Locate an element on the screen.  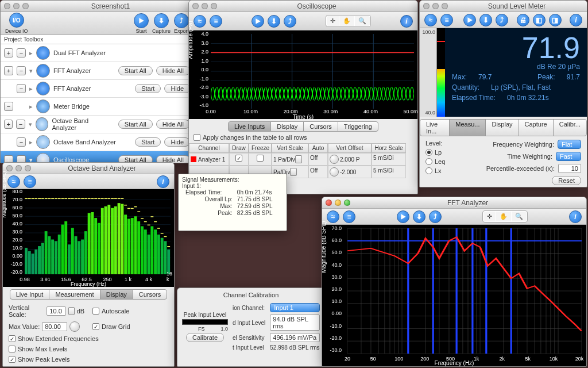
toolbox-item: −▸FFT AnalyzerStartHide is located at coordinates (97, 89).